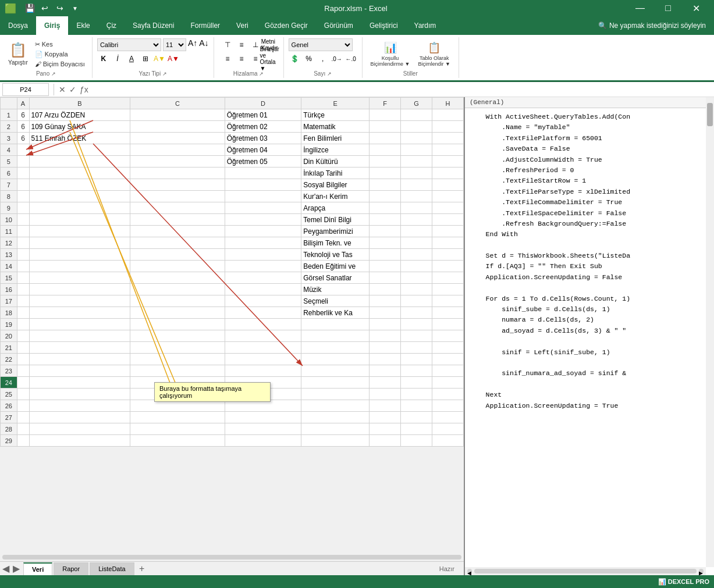  Describe the element at coordinates (60, 55) in the screenshot. I see `kopyala-button: 📄 Kopyala` at that location.